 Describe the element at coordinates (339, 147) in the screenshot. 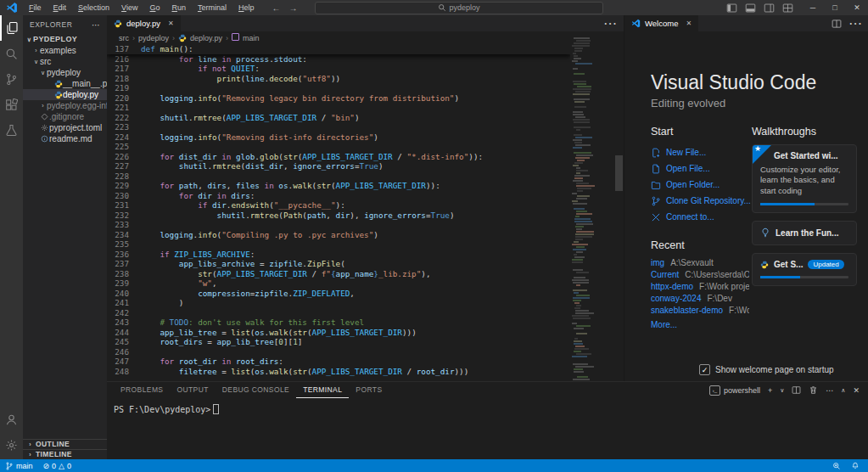

I see `code-line: 225` at that location.